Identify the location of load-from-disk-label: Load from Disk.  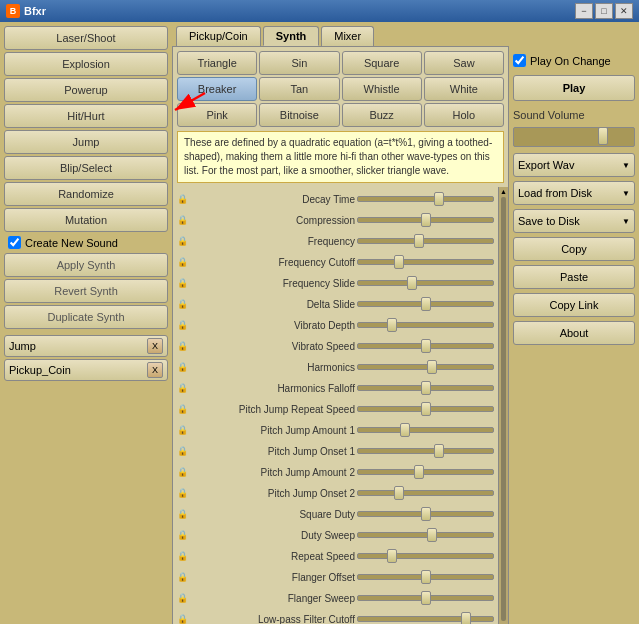
(555, 193).